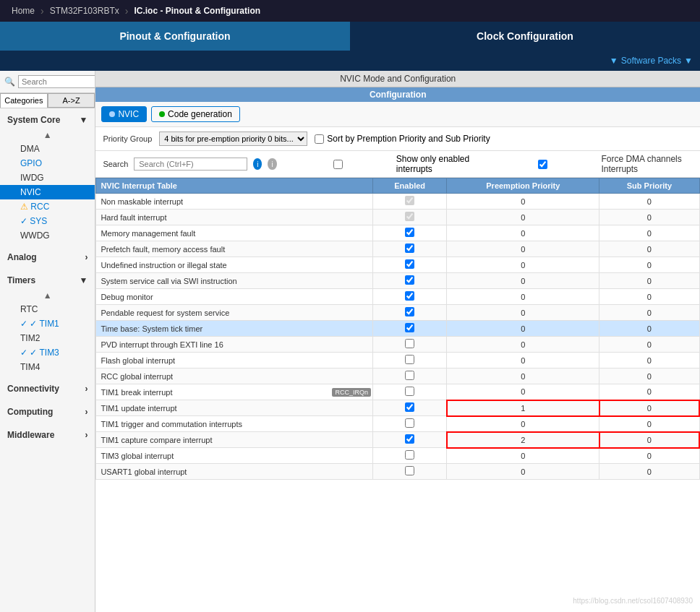  What do you see at coordinates (257, 164) in the screenshot?
I see `info-icon-1: i` at bounding box center [257, 164].